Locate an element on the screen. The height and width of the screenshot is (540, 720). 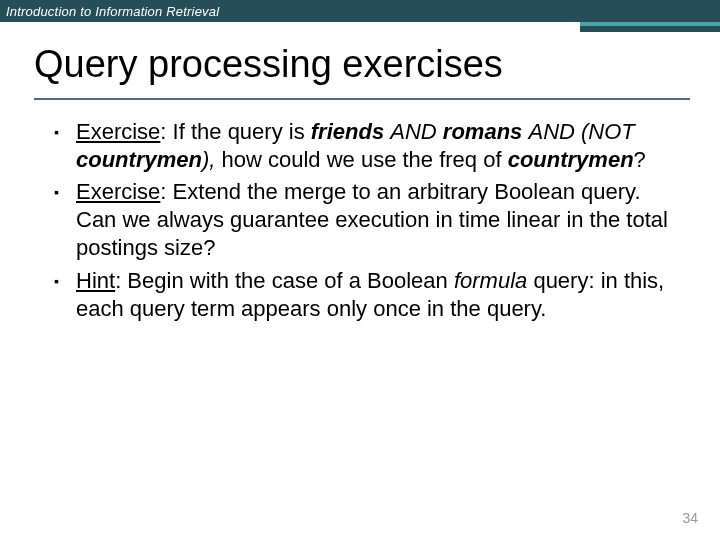
header-right-block is located at coordinates (650, 16).